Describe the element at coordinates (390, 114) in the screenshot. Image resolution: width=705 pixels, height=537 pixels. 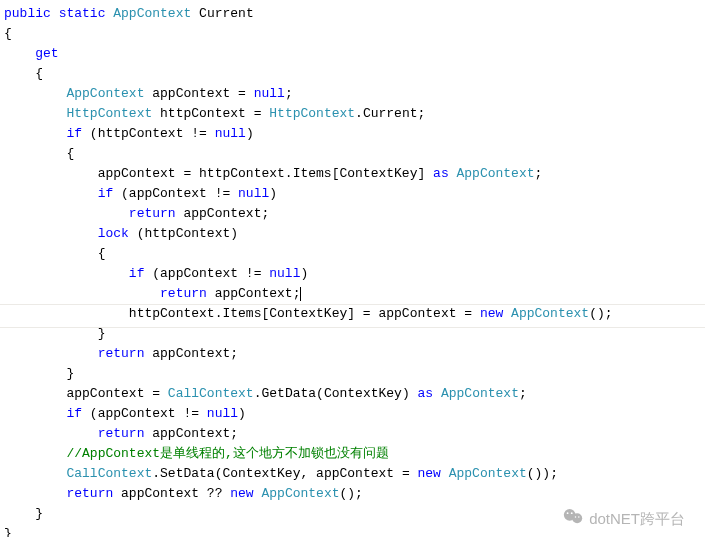
I see `code-text: .Current;` at that location.